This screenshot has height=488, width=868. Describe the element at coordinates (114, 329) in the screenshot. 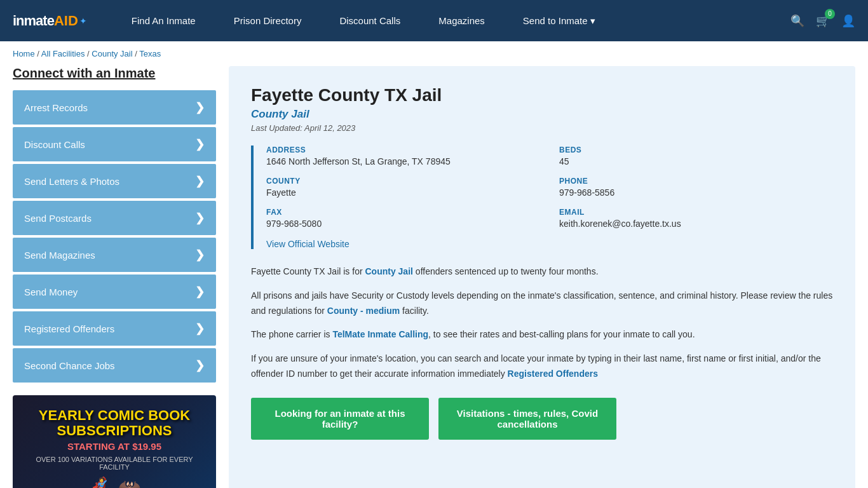

I see `sidebar-item-registered-offenders: Registered Offenders ❯` at that location.